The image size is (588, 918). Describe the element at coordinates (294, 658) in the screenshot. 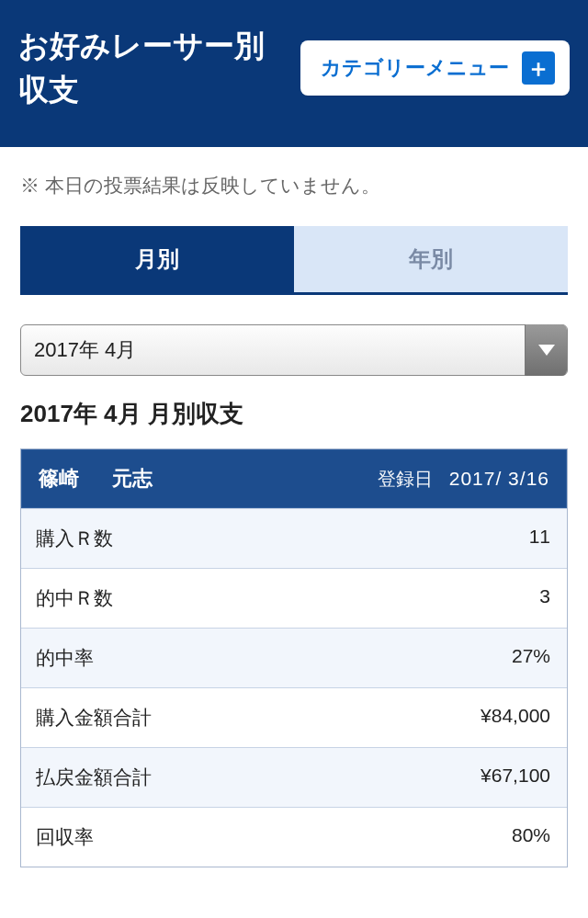

I see `table-row: 的中率 27%` at that location.